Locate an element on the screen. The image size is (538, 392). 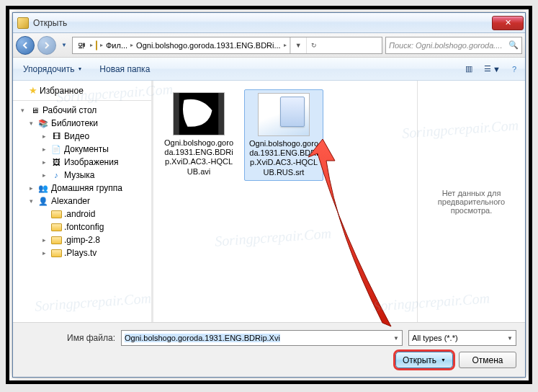
open-button: Открыть ▼ is located at coordinates (424, 360).